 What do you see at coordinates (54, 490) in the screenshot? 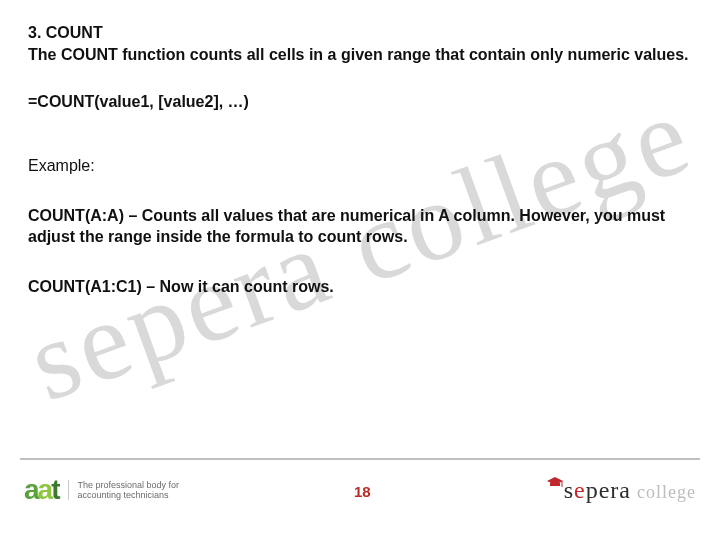
I see `aat-letter-t: t` at bounding box center [54, 490].